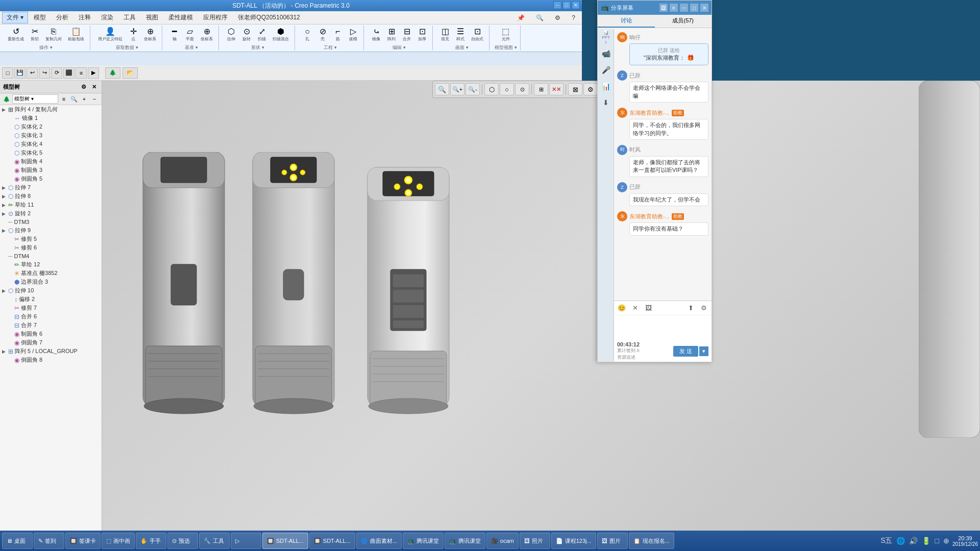  Describe the element at coordinates (51, 282) in the screenshot. I see `tree-item-20: ⬢ 边界混合 3` at that location.